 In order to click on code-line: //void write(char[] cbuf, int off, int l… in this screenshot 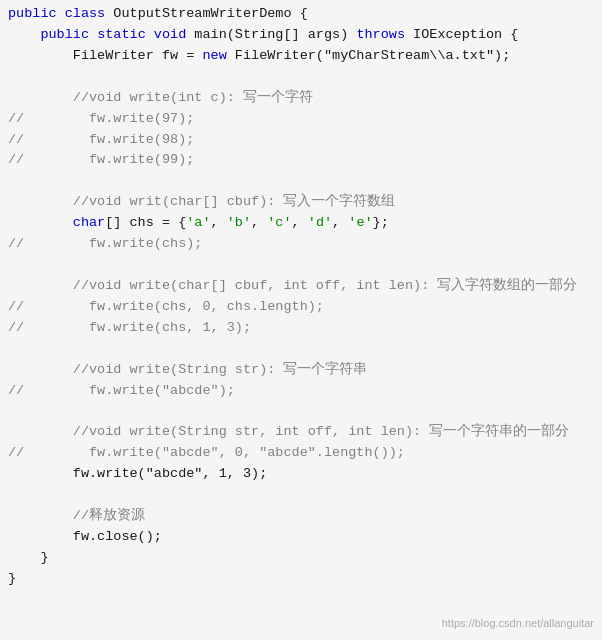, I will do `click(301, 286)`.